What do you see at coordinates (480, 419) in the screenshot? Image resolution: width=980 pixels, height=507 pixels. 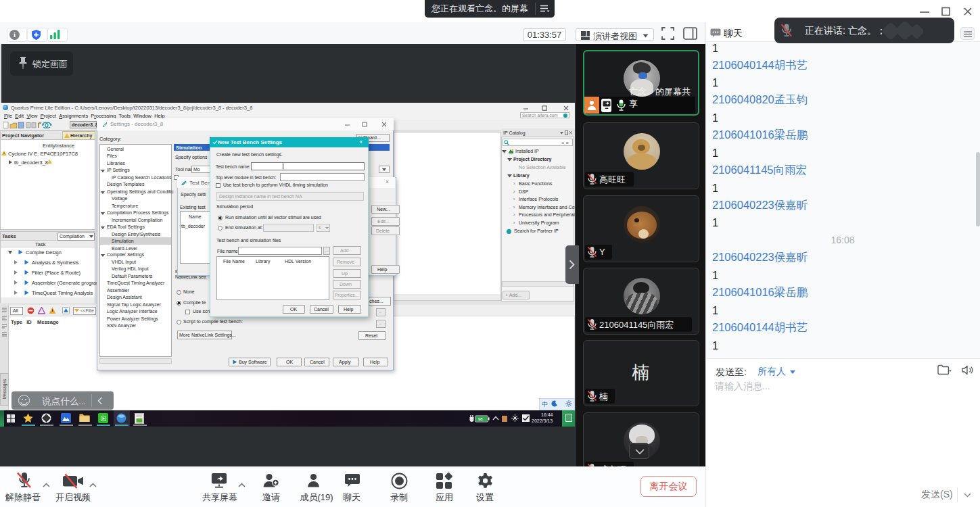 I see `svg-text: 98` at bounding box center [480, 419].